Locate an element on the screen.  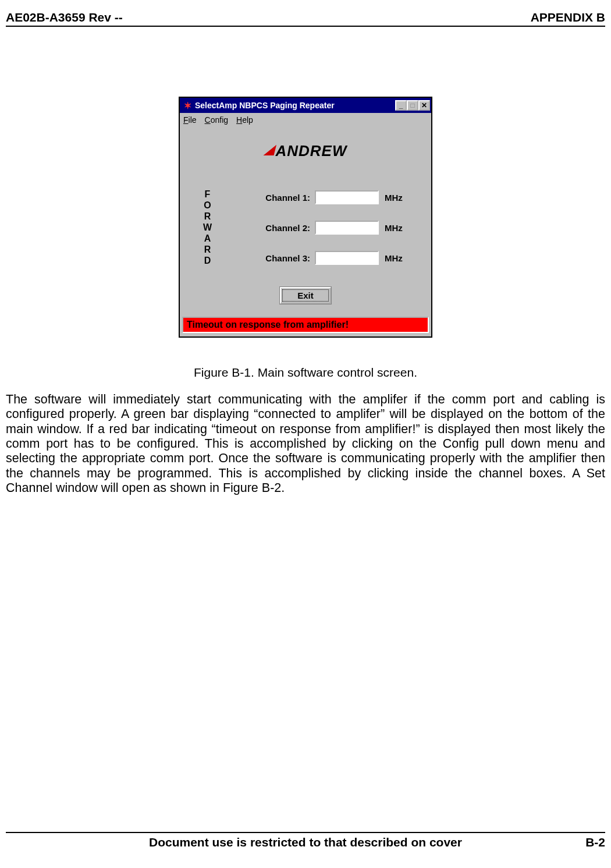
menubar: File Config Help is located at coordinates (306, 120).